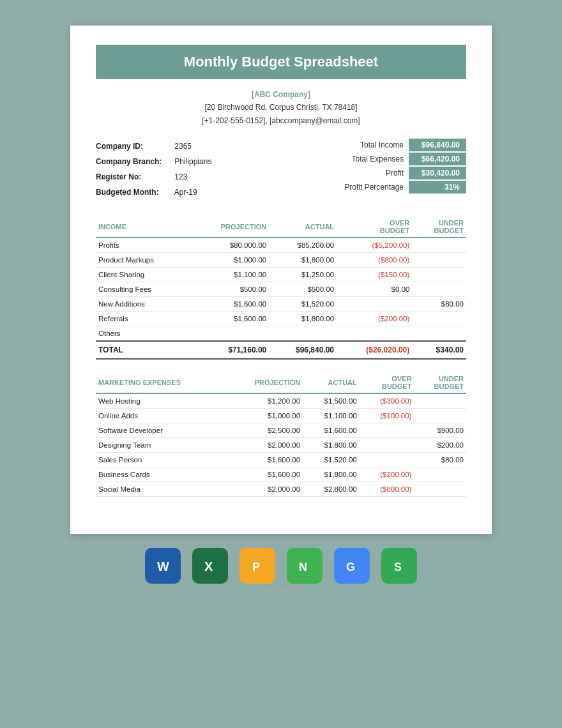 The height and width of the screenshot is (728, 562). I want to click on income-row: New Additions $1,600.00 $1,520.00 $80.00, so click(281, 304).